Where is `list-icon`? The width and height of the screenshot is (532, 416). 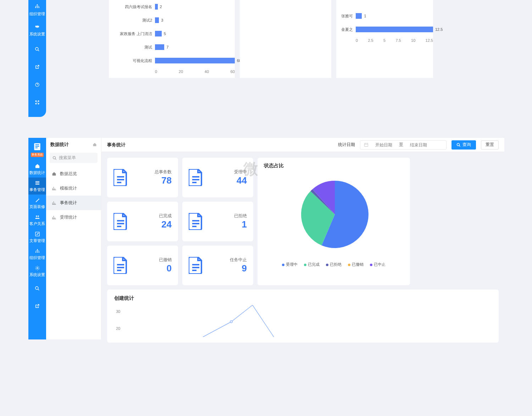 list-icon is located at coordinates (38, 183).